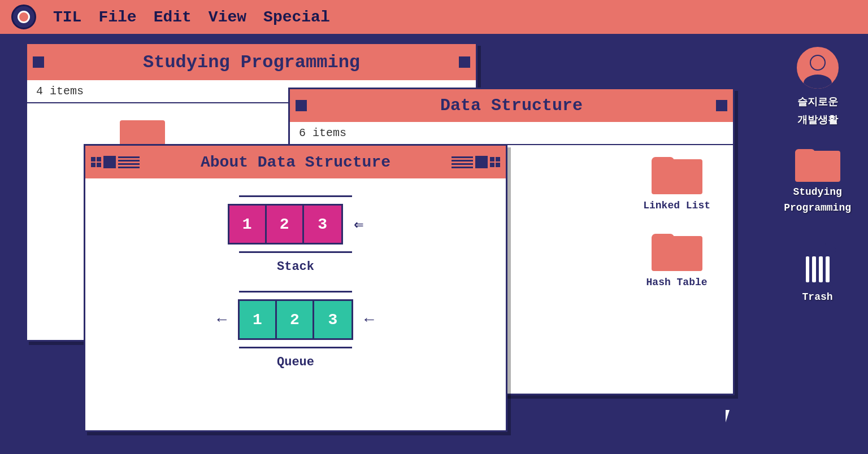 The height and width of the screenshot is (454, 868). What do you see at coordinates (296, 363) in the screenshot?
I see `queue-label: Queue` at bounding box center [296, 363].